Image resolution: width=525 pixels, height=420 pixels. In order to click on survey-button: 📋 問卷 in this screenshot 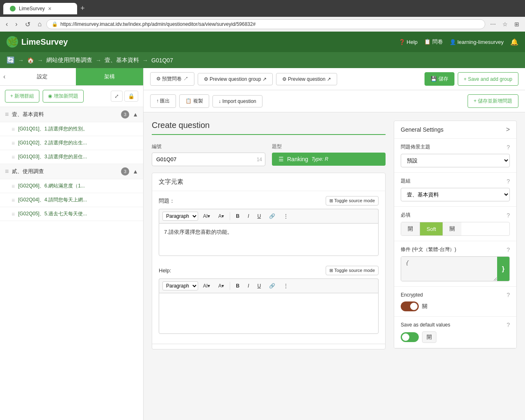, I will do `click(434, 42)`.